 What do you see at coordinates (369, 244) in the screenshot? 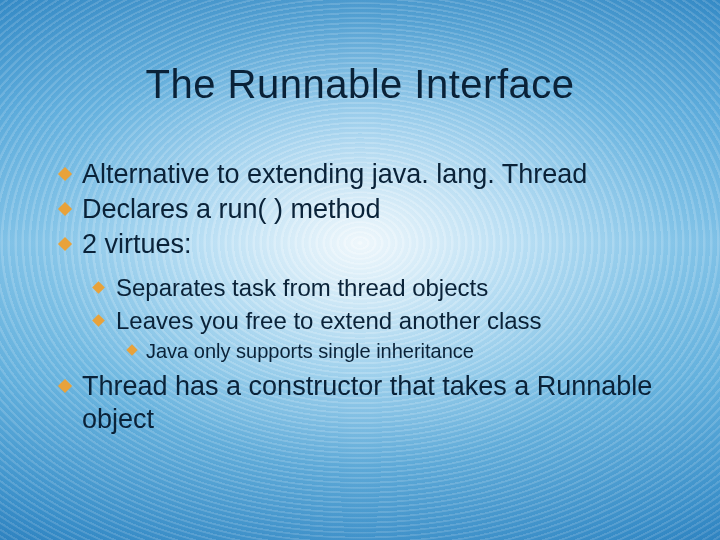
I see `bullet-level1: 2 virtues:` at bounding box center [369, 244].